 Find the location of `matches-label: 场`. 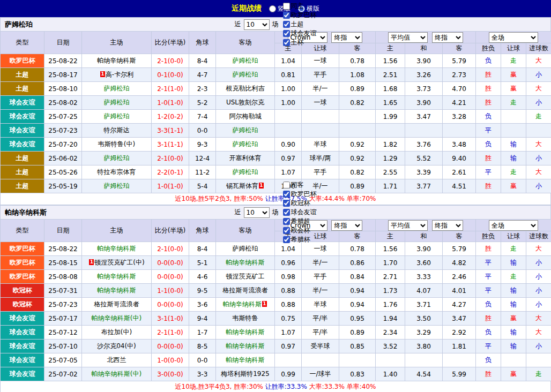

matches-label: 场 is located at coordinates (276, 25).